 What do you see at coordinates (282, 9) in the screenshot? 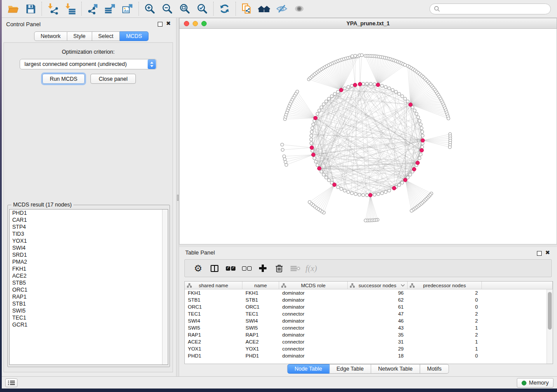
I see `hide-selected-icon` at bounding box center [282, 9].